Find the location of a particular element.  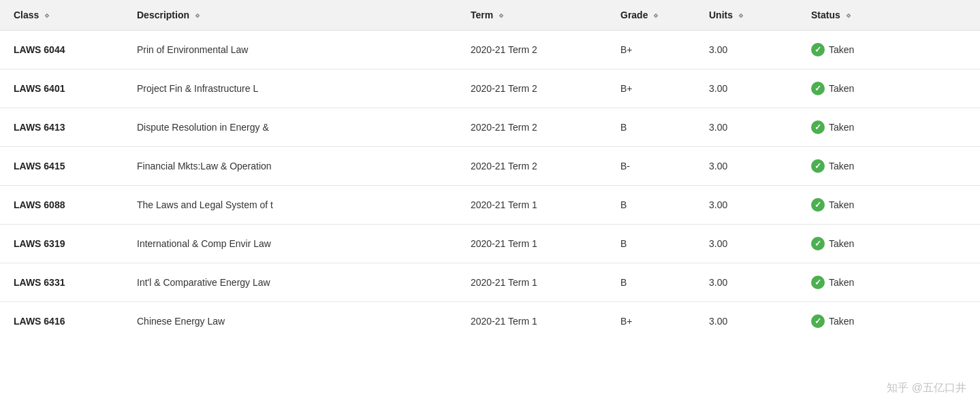

cell-grade-5: B is located at coordinates (651, 244).